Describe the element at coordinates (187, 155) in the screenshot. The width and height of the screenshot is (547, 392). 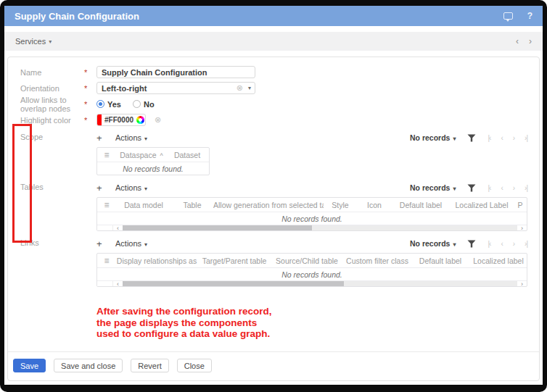
I see `column-dataset: Dataset` at that location.